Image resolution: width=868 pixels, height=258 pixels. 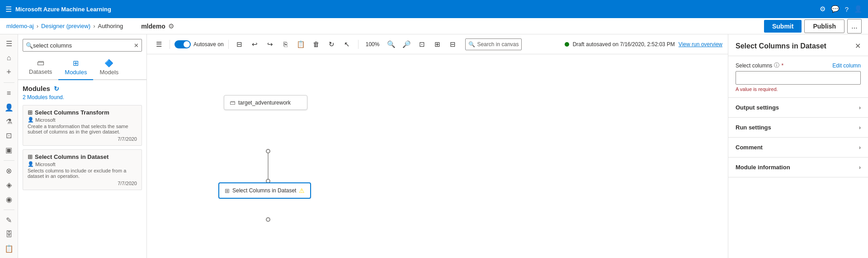 I want to click on breadcrumb-item-2: Designer (preview), so click(x=66, y=26).